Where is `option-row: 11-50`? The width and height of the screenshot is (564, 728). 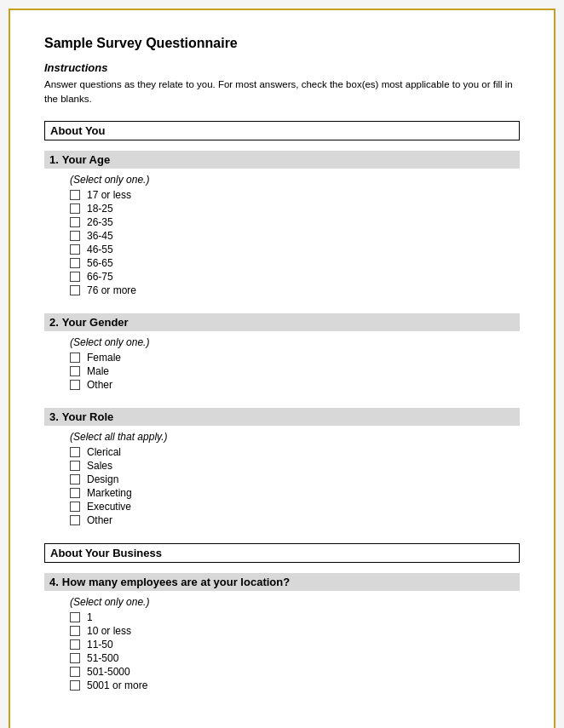
option-row: 11-50 is located at coordinates (295, 645).